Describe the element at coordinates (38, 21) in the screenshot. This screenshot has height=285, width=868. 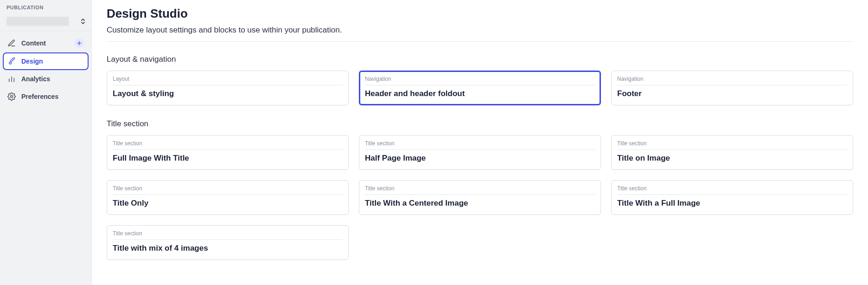
I see `publication-name-placeholder` at that location.